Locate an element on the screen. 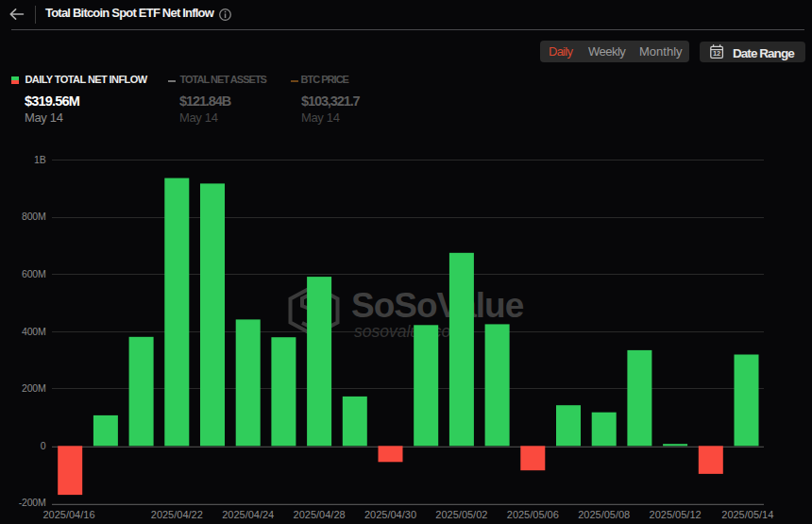 This screenshot has height=524, width=812. svg-text: 2025/05/12 is located at coordinates (676, 515).